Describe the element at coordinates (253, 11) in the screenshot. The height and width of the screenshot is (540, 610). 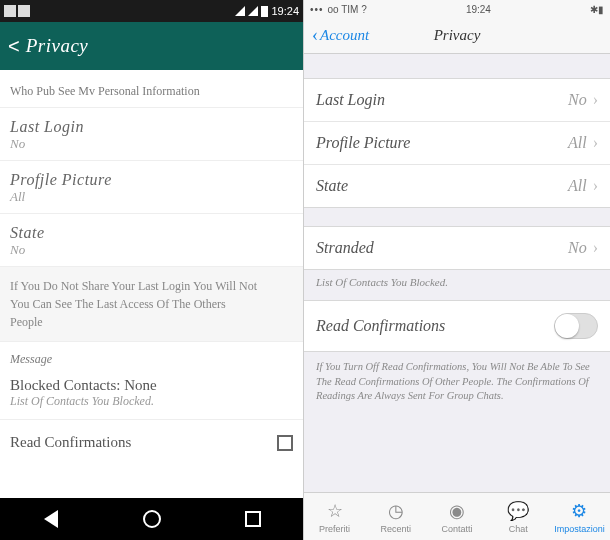
I see `signal-icon` at that location.